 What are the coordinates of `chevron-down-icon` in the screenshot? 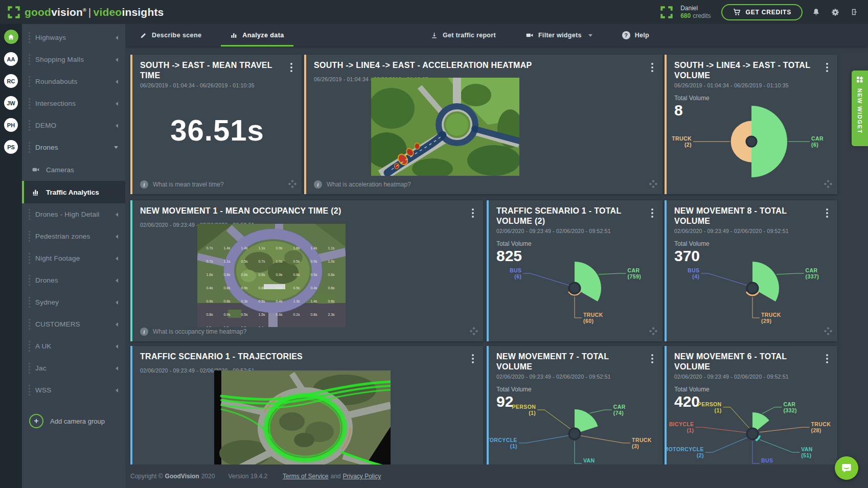 It's located at (116, 147).